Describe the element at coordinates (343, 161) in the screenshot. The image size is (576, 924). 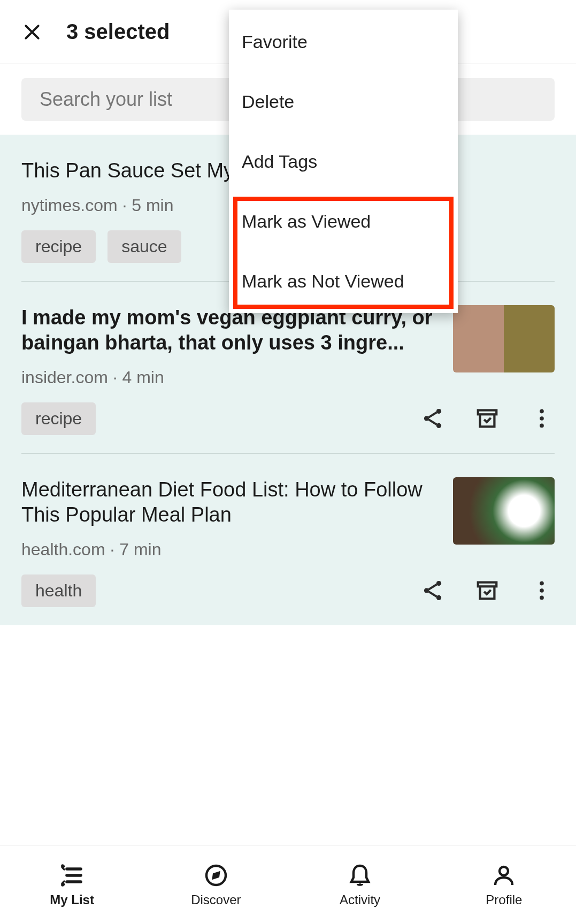
I see `menu-item-add-tags: Add Tags` at that location.